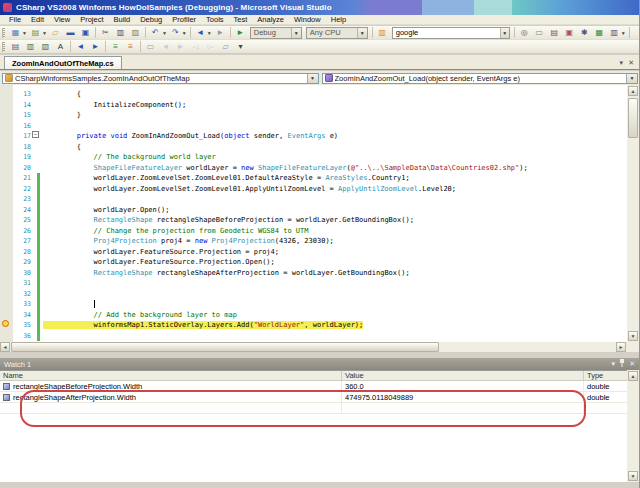 Image resolution: width=640 pixels, height=488 pixels. I want to click on next-bookmark-folder-icon: ▻, so click(210, 47).